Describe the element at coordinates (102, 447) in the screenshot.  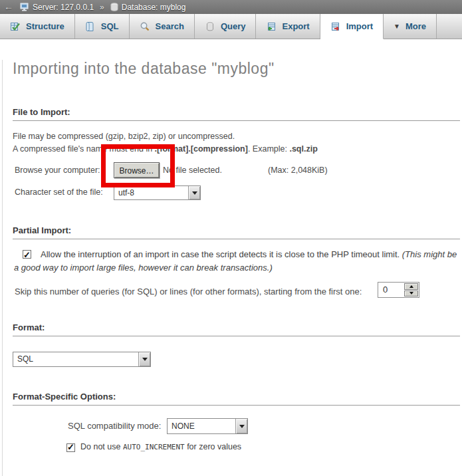
I see `ai-prefix: Do not use` at that location.